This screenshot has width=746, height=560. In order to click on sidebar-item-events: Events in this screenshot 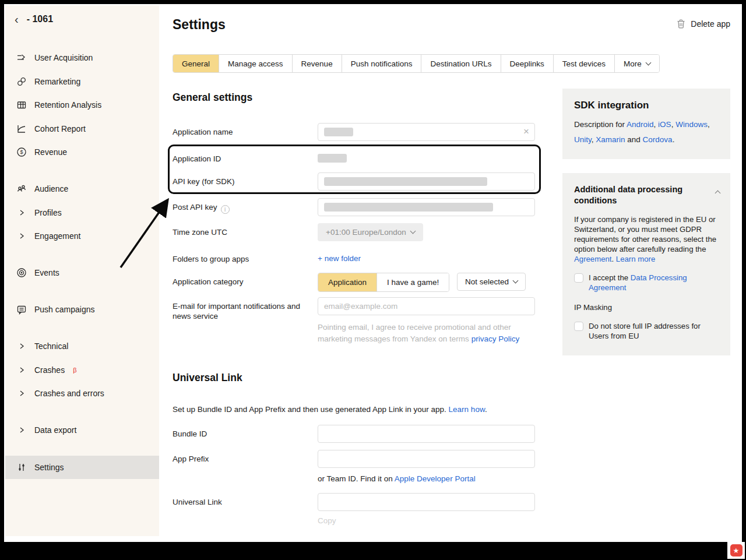, I will do `click(82, 273)`.